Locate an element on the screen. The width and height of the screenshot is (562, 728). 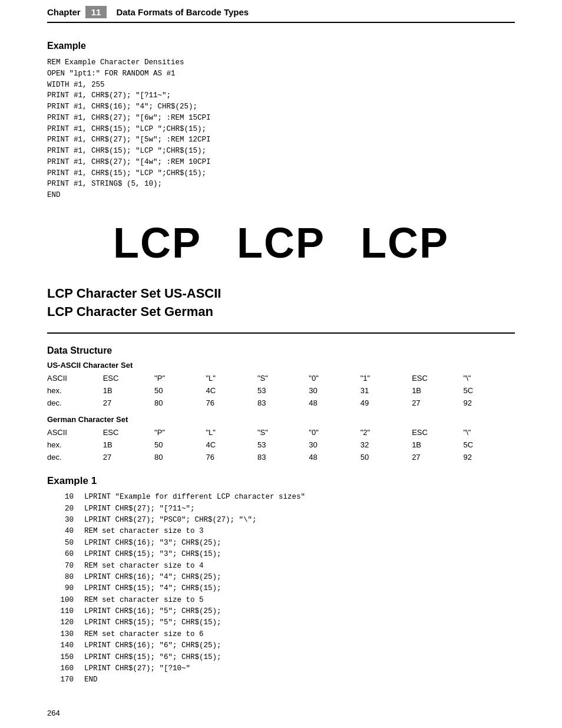
line-number: 40 is located at coordinates (60, 532).